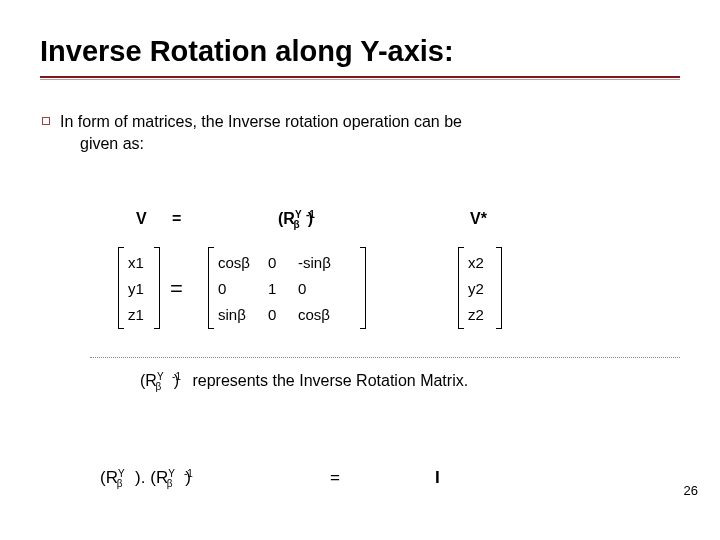 The width and height of the screenshot is (720, 540). I want to click on vector-vstar-row: y2, so click(476, 289).